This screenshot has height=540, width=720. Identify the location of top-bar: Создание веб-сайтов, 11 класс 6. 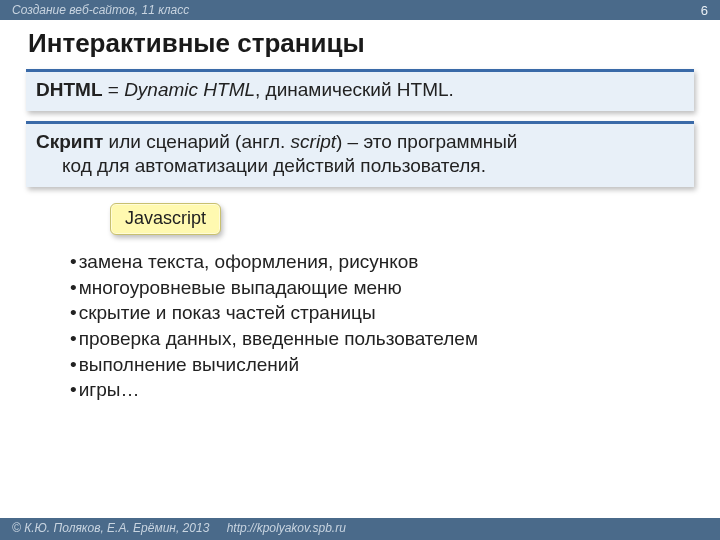
(360, 10).